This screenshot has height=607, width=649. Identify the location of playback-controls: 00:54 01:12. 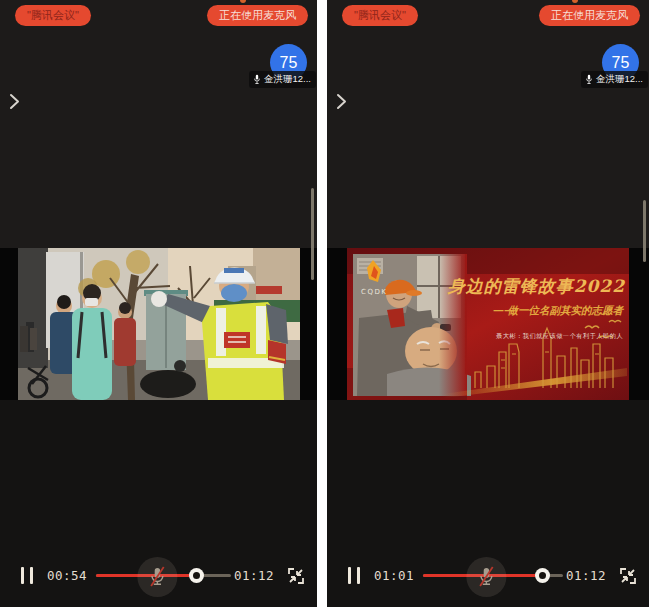
(158, 576).